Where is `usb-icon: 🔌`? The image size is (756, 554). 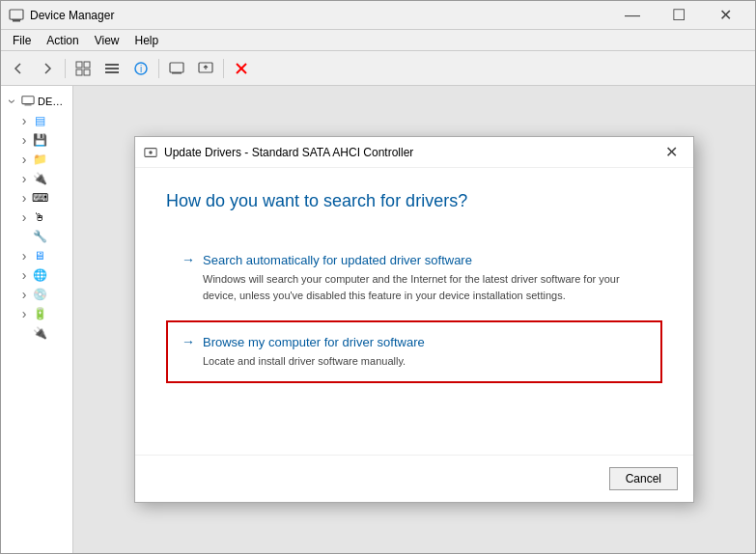
usb-icon: 🔌 is located at coordinates (40, 333).